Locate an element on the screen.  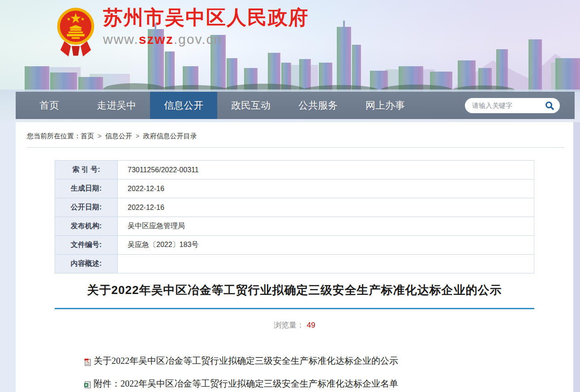
meta-label-summary: 内容概述: is located at coordinates (86, 264).